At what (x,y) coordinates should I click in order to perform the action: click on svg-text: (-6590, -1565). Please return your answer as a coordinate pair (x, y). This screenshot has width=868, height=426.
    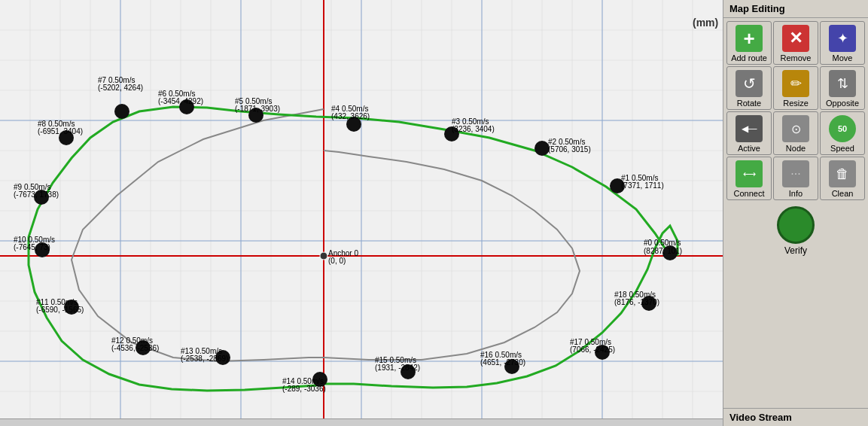
    Looking at the image, I should click on (60, 310).